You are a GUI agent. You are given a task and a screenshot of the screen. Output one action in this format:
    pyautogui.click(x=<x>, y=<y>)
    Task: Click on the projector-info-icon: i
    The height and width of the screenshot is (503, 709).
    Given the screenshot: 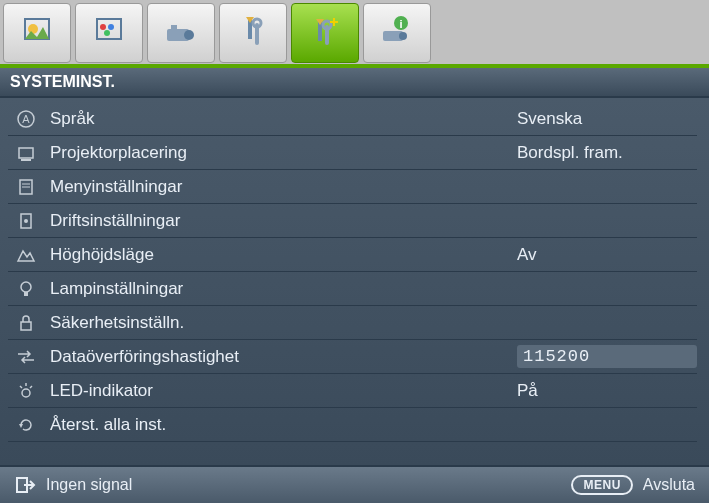 What is the action you would take?
    pyautogui.click(x=397, y=33)
    